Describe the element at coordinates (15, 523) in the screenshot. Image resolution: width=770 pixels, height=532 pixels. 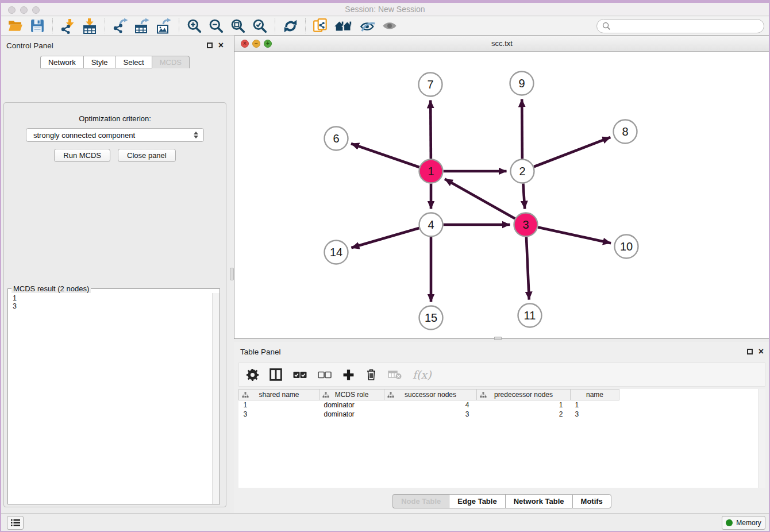
I see `task-history-button` at that location.